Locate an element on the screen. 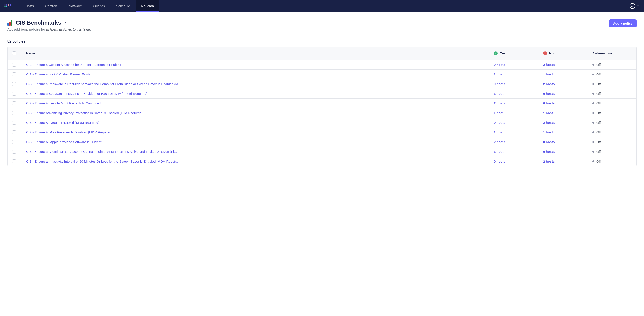  subtitle-suffix: . is located at coordinates (90, 30).